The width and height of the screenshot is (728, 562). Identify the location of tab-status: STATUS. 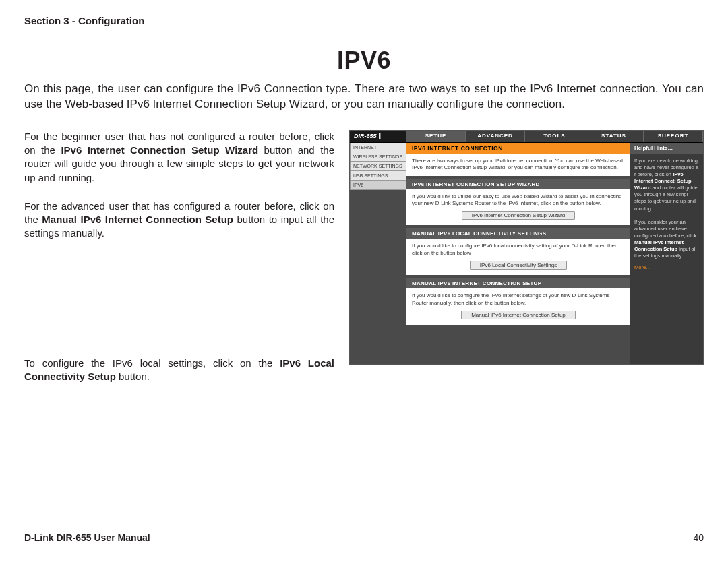
(614, 136).